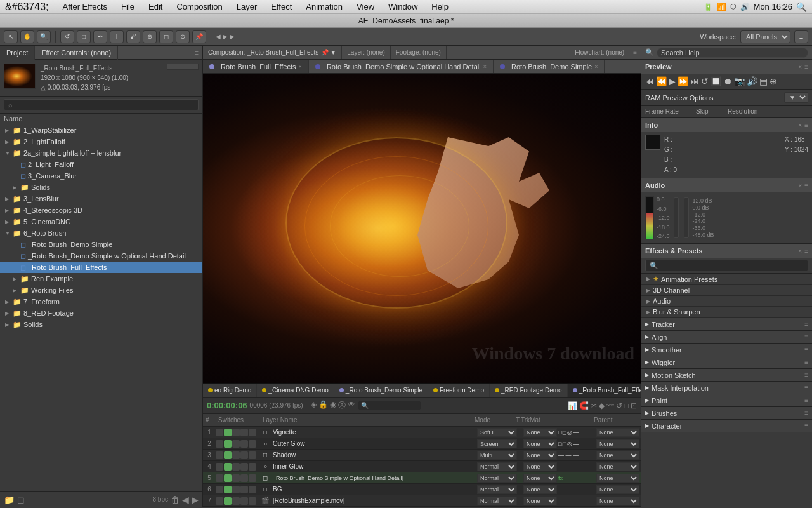 Image resolution: width=812 pixels, height=508 pixels. What do you see at coordinates (155, 6) in the screenshot?
I see `menu-edit: Edit` at bounding box center [155, 6].